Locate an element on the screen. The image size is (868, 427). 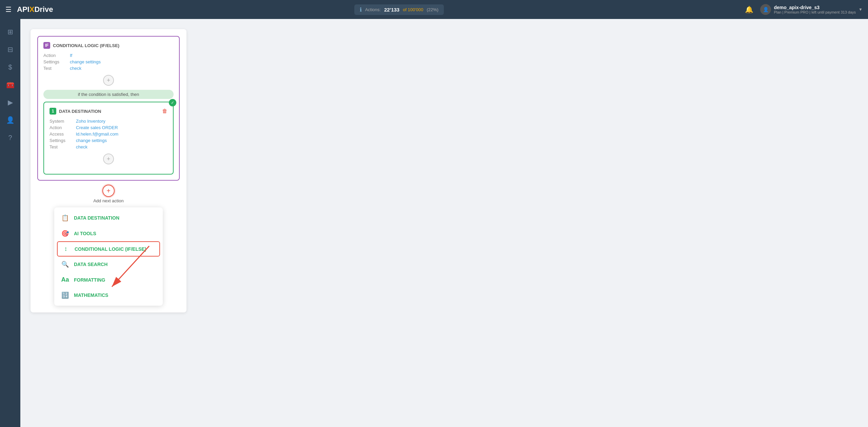
menu-item-mathematics-label: MATHEMATICS is located at coordinates (91, 295).